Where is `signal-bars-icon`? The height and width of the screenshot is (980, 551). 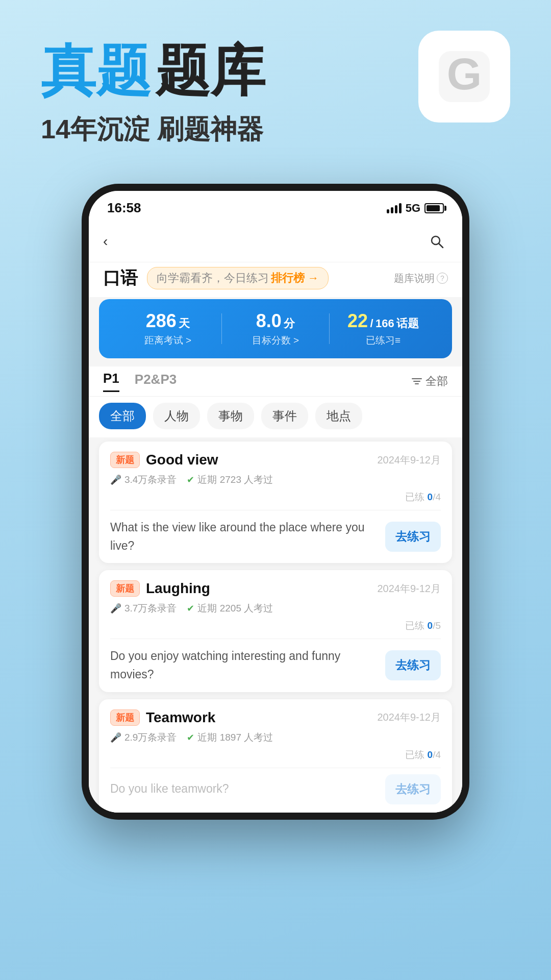 signal-bars-icon is located at coordinates (394, 208).